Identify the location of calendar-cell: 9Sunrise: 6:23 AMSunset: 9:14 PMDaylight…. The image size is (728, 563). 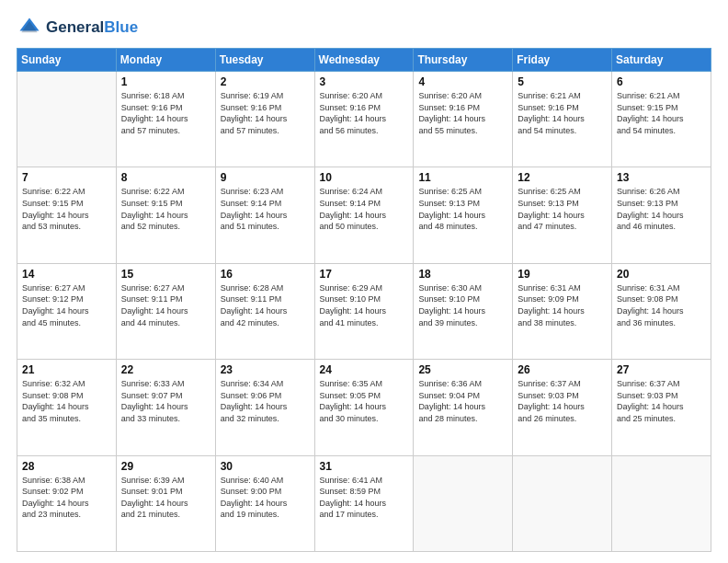
(265, 215).